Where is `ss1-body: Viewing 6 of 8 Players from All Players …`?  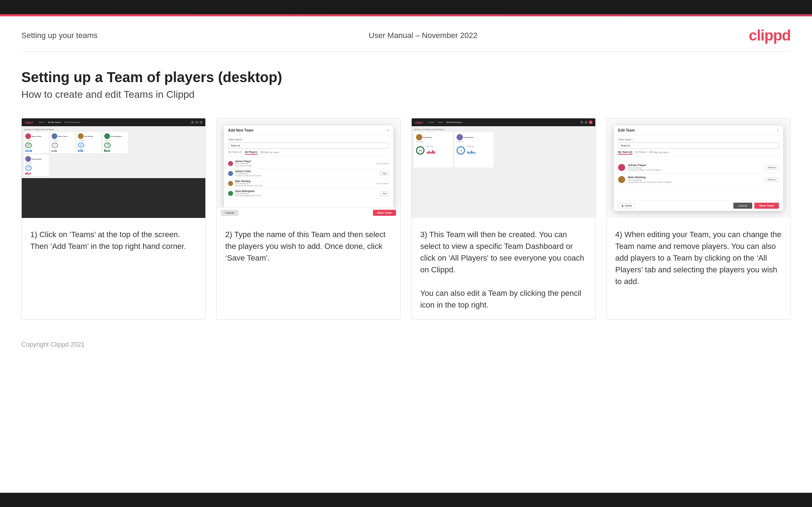
ss1-body: Viewing 6 of 8 Players from All Players … is located at coordinates (114, 152).